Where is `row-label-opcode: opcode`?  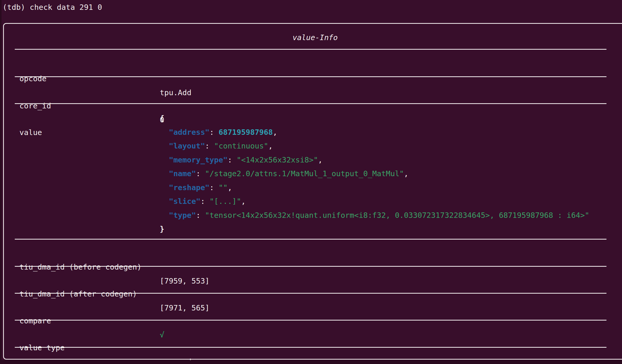 row-label-opcode: opcode is located at coordinates (33, 79).